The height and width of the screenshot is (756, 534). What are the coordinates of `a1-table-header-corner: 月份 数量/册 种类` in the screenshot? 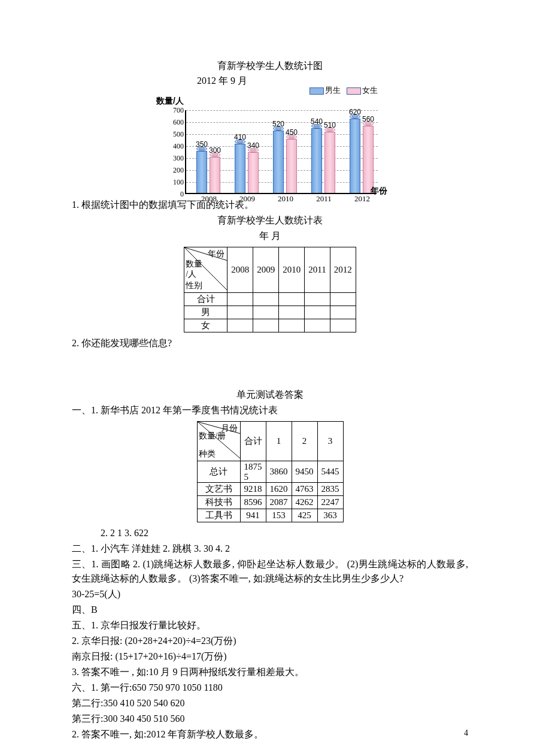 It's located at (219, 441).